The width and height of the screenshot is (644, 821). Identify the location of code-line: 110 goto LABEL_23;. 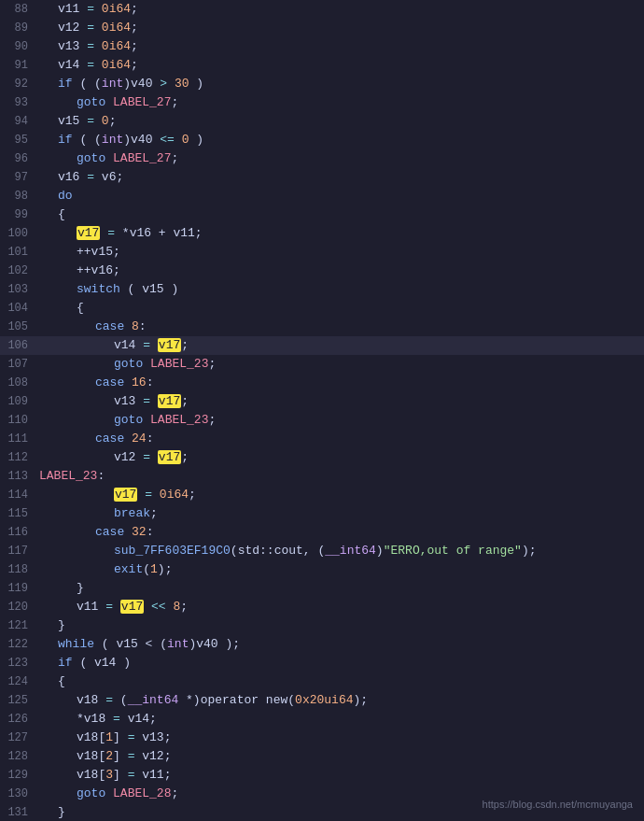
(322, 420).